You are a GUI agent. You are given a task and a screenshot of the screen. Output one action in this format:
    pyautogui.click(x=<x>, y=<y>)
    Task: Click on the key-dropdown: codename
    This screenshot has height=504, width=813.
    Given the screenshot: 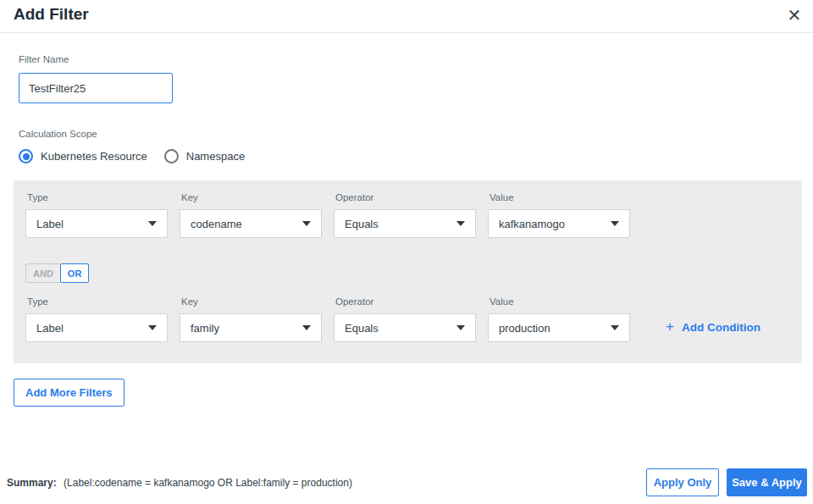 What is the action you would take?
    pyautogui.click(x=251, y=224)
    